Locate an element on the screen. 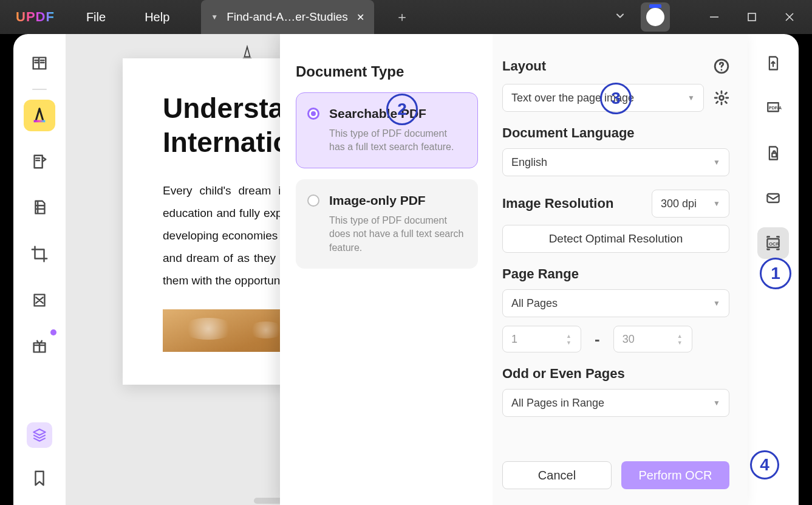  window-maximize-icon is located at coordinates (752, 17).